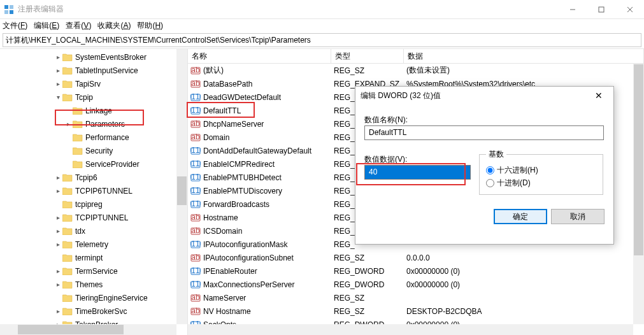 This screenshot has width=644, height=335. Describe the element at coordinates (94, 311) in the screenshot. I see `tree-item: ▸TimeBrokerSvc` at that location.